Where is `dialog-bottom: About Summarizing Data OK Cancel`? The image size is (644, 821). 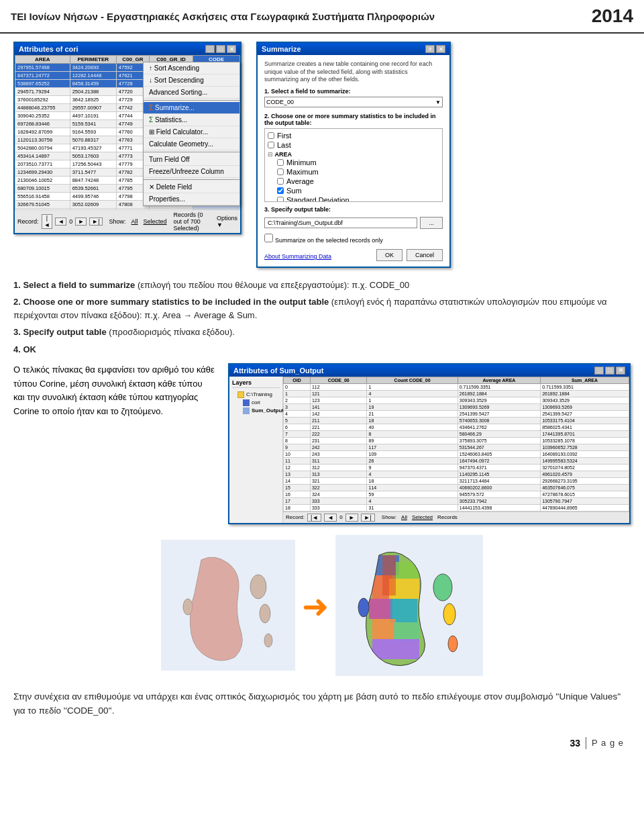
dialog-bottom: About Summarizing Data OK Cancel is located at coordinates (354, 255).